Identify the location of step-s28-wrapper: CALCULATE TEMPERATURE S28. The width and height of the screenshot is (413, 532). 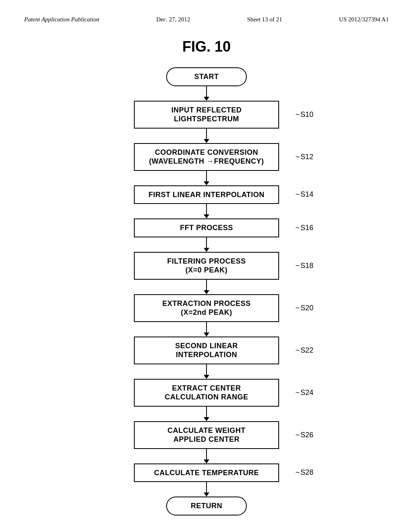
(206, 473).